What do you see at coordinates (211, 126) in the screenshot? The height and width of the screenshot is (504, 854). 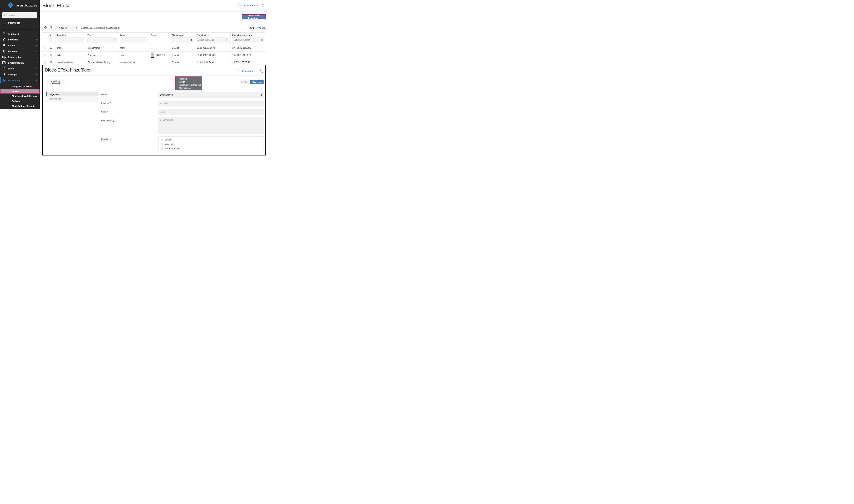 I see `beschreibung-textarea` at bounding box center [211, 126].